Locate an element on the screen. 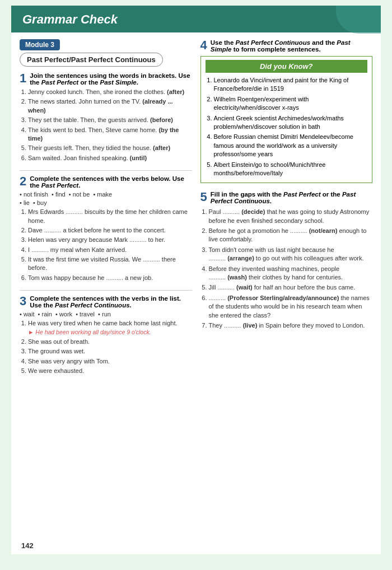 The width and height of the screenshot is (392, 570). list-item: It was the first time we visited Russia.… is located at coordinates (110, 264).